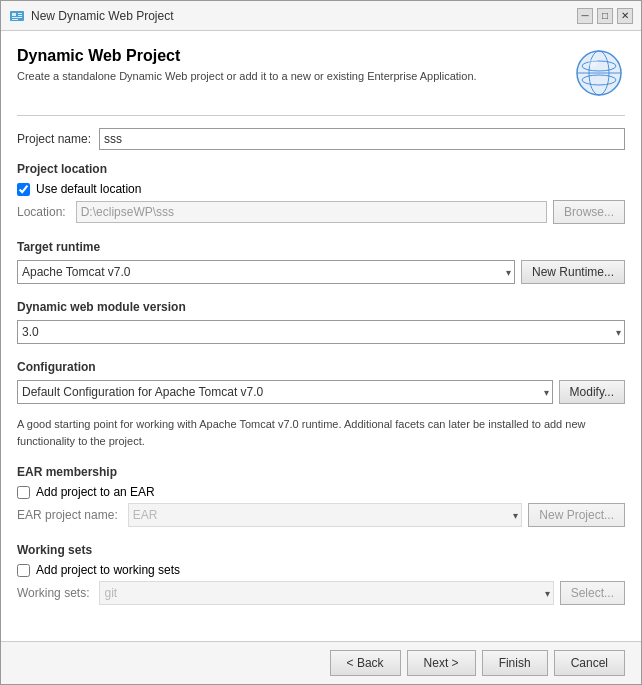 The height and width of the screenshot is (685, 642). Describe the element at coordinates (108, 570) in the screenshot. I see `add-to-working-sets-text: Add project to working sets` at that location.